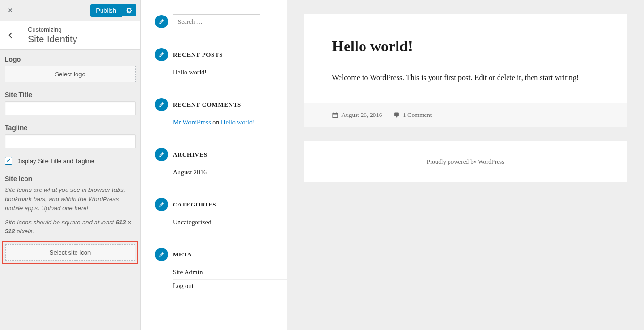  Describe the element at coordinates (70, 179) in the screenshot. I see `site-icon-label: Site Icon` at that location.